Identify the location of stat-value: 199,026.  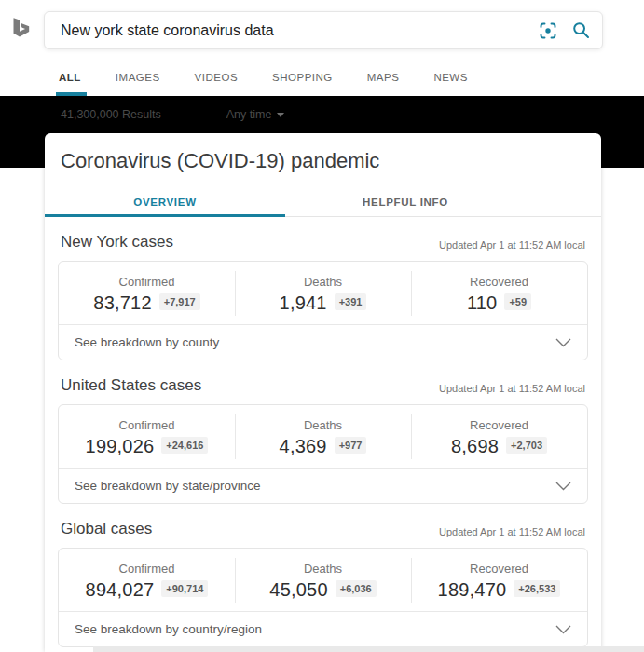
(120, 447).